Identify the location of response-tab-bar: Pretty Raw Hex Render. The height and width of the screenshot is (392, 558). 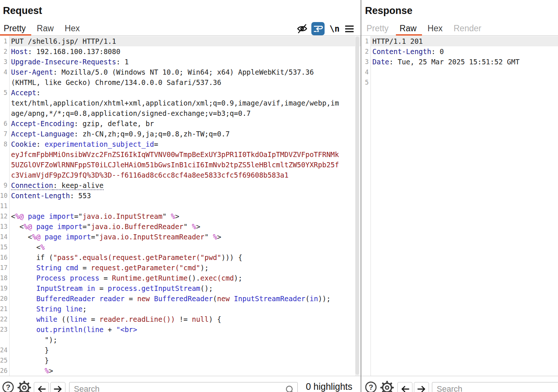
(459, 29).